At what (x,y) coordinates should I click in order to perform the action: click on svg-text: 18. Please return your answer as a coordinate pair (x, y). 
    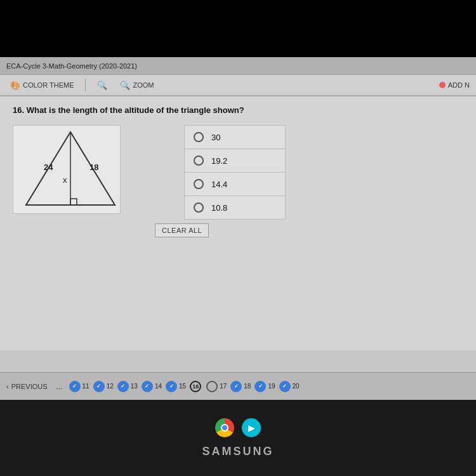
    Looking at the image, I should click on (94, 168).